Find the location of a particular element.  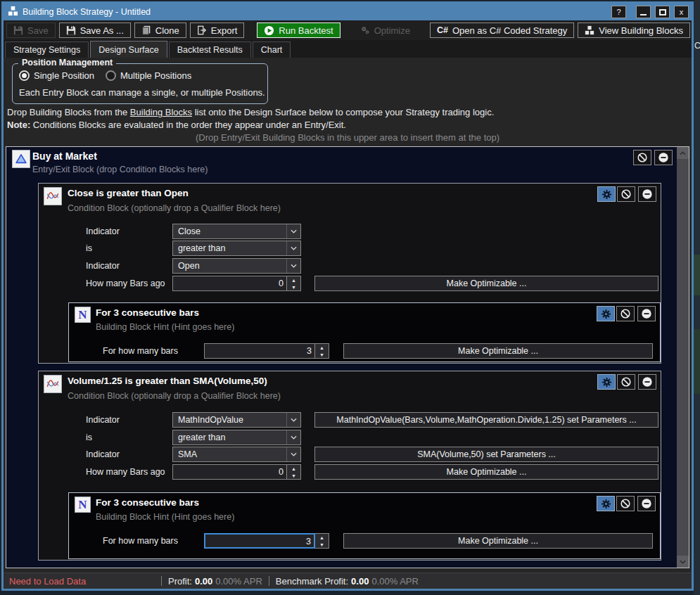

indicator-dropdown: Close is located at coordinates (236, 231).